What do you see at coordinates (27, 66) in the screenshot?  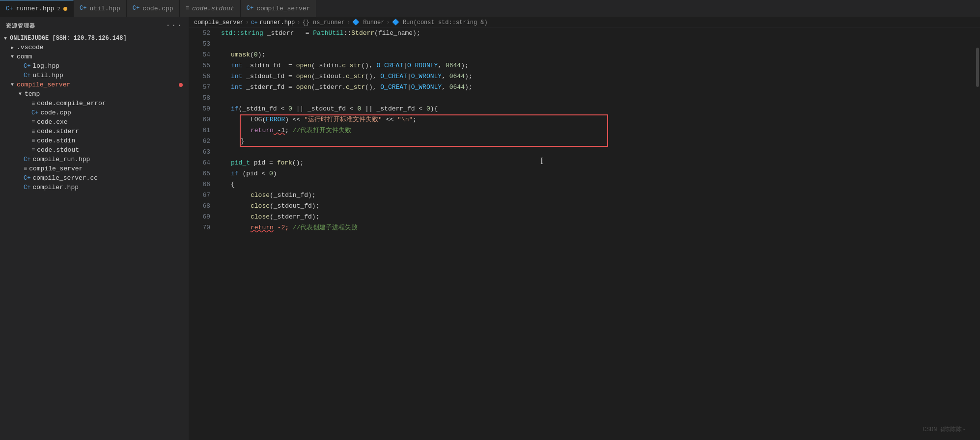 I see `file-icon-log: C+` at bounding box center [27, 66].